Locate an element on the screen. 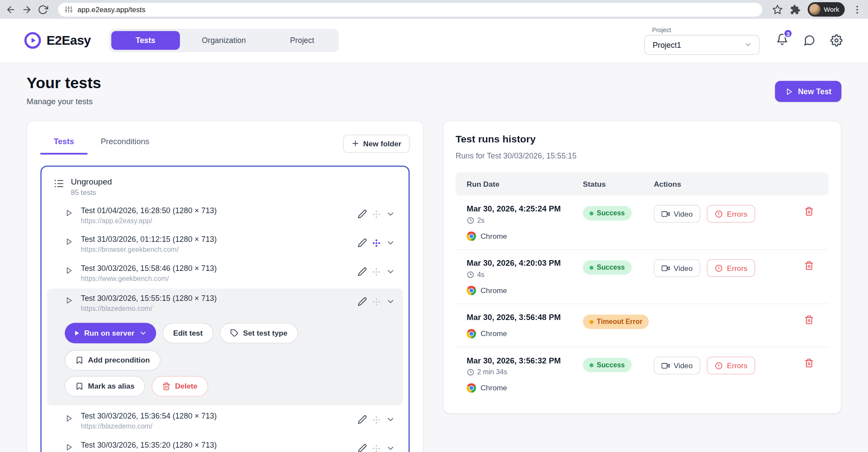  delete-test-button: Delete is located at coordinates (180, 386).